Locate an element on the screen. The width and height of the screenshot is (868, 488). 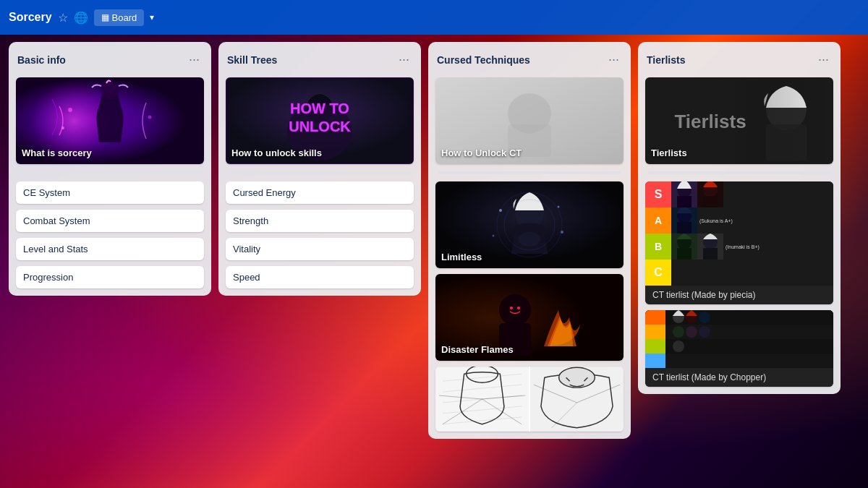
tier-b-label: B is located at coordinates (658, 247).